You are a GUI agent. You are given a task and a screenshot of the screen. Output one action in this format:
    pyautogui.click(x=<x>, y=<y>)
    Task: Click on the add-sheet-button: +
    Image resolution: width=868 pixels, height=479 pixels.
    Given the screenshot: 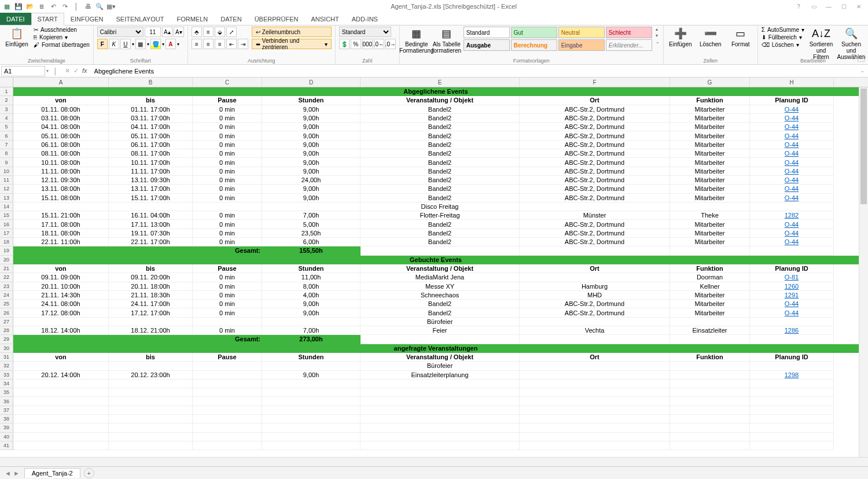 What is the action you would take?
    pyautogui.click(x=89, y=473)
    